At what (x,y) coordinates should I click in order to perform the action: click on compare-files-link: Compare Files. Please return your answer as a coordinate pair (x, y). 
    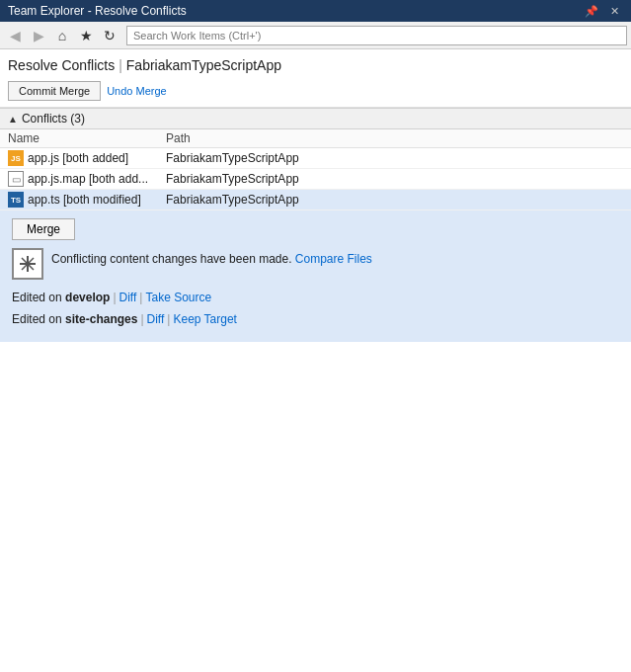
    Looking at the image, I should click on (334, 259).